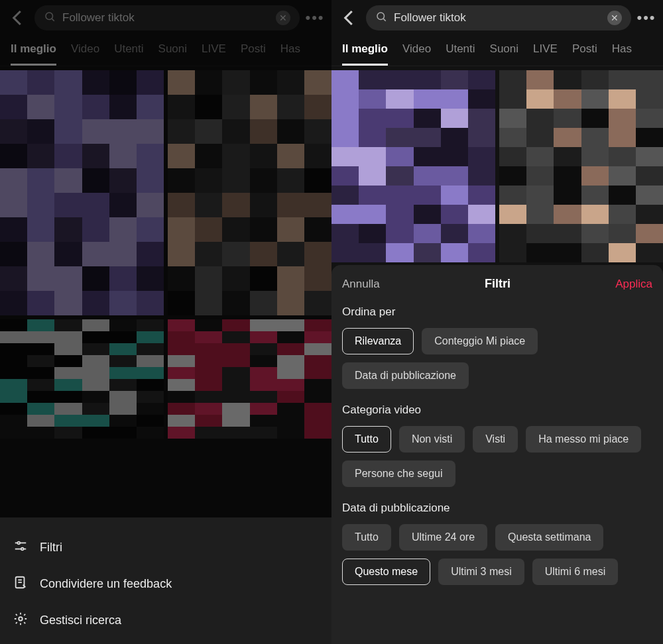 This screenshot has width=663, height=644. What do you see at coordinates (497, 555) in the screenshot?
I see `date-options: TuttoUltime 24 oreQuesta settimanaQuesto…` at bounding box center [497, 555].